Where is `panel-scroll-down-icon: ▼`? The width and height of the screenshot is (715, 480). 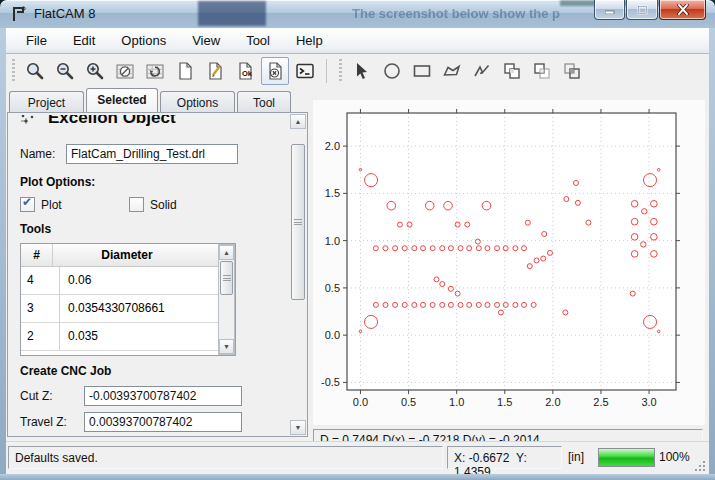 panel-scroll-down-icon: ▼ is located at coordinates (298, 428).